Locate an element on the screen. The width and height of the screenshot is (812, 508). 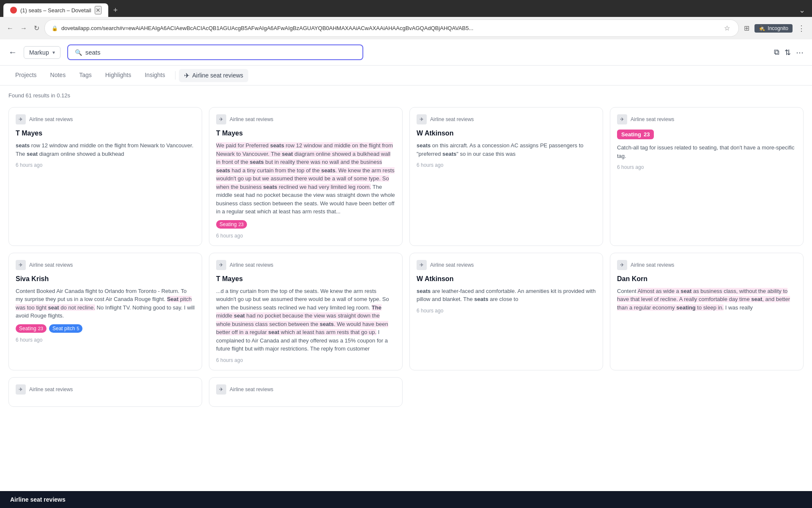
card-title: Dan Korn is located at coordinates (707, 279).